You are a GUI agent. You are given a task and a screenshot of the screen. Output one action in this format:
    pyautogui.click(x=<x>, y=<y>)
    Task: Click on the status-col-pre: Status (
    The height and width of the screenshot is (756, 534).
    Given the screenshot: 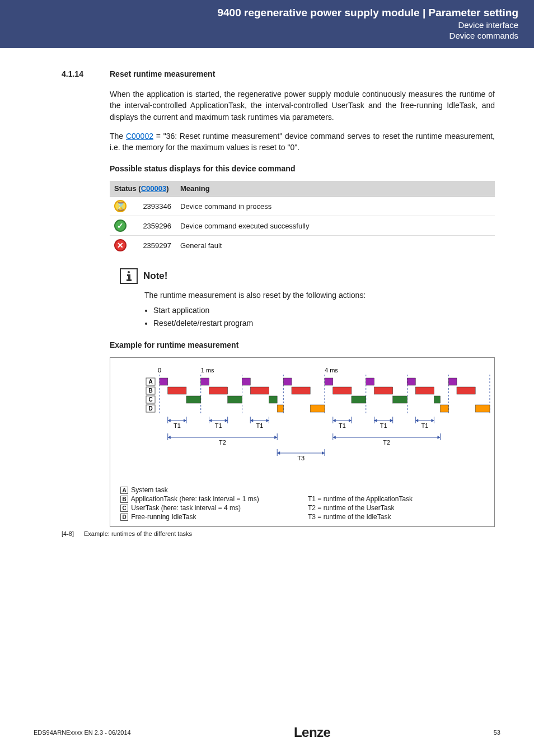 What is the action you would take?
    pyautogui.click(x=128, y=188)
    